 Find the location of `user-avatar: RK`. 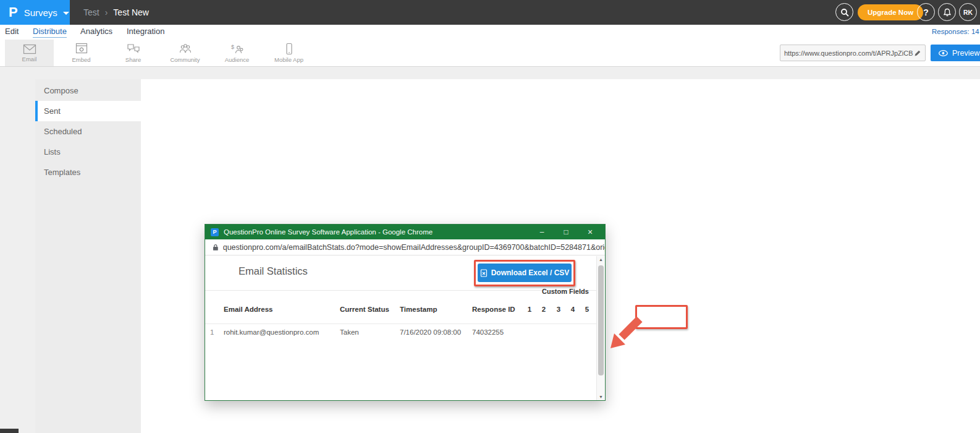

user-avatar: RK is located at coordinates (968, 12).